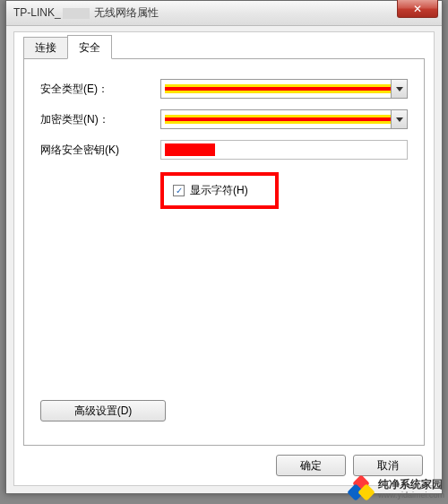 The width and height of the screenshot is (448, 504). I want to click on network-key-input, so click(284, 150).